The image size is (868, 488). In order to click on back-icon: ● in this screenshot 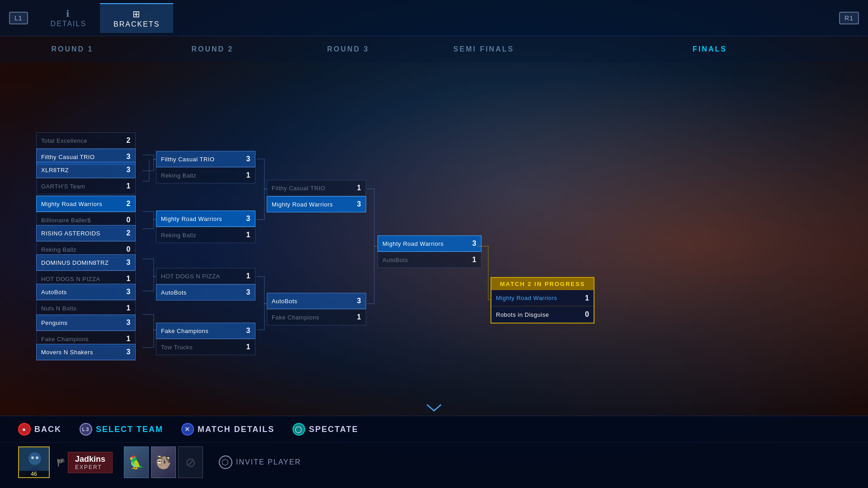, I will do `click(24, 429)`.